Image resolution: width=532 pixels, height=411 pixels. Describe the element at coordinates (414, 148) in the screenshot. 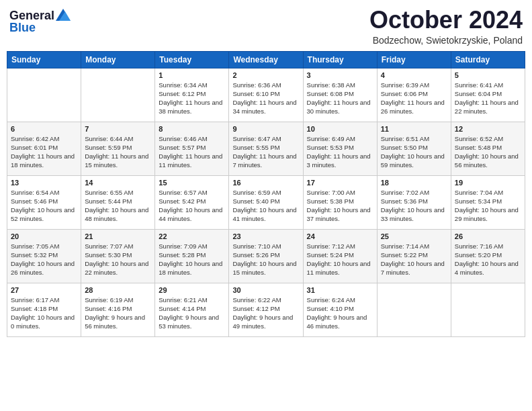

I see `calendar-cell: 11Sunrise: 6:51 AMSunset: 5:50 PMDayligh…` at that location.